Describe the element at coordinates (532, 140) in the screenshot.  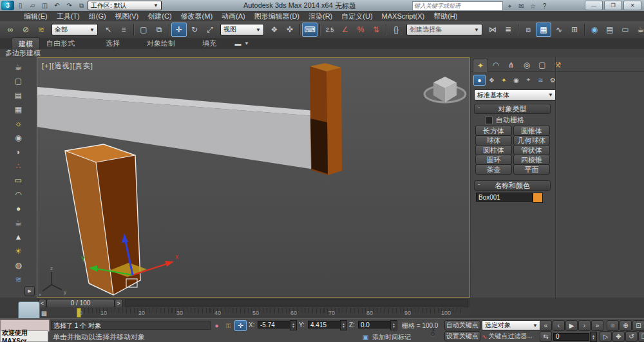
I see `primitive-geosphere-button: 几何球体` at that location.